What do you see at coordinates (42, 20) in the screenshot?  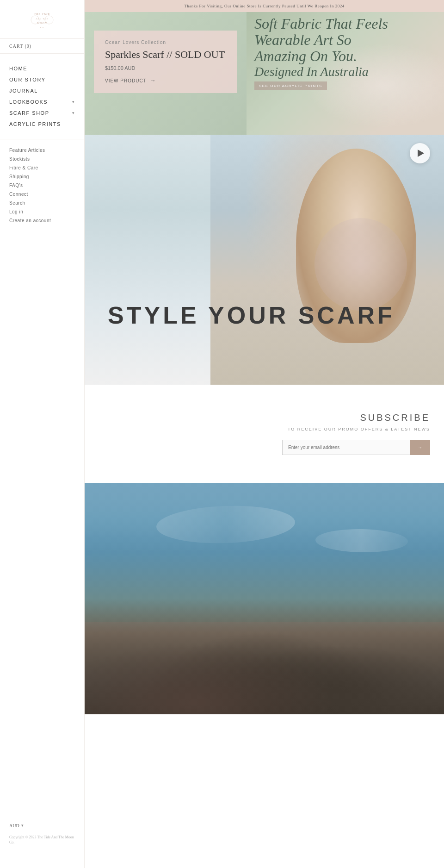 I see `brand-logo-text: THE TIDE AND THE MOON Co` at bounding box center [42, 20].